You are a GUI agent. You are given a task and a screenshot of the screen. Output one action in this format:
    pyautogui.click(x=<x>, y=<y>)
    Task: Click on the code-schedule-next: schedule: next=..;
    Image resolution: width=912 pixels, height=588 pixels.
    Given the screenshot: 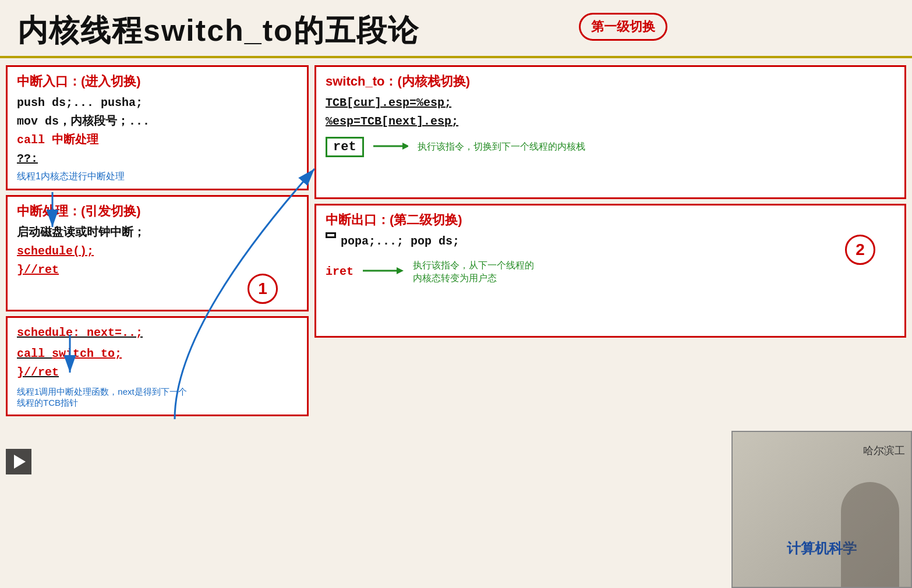 What is the action you would take?
    pyautogui.click(x=157, y=333)
    